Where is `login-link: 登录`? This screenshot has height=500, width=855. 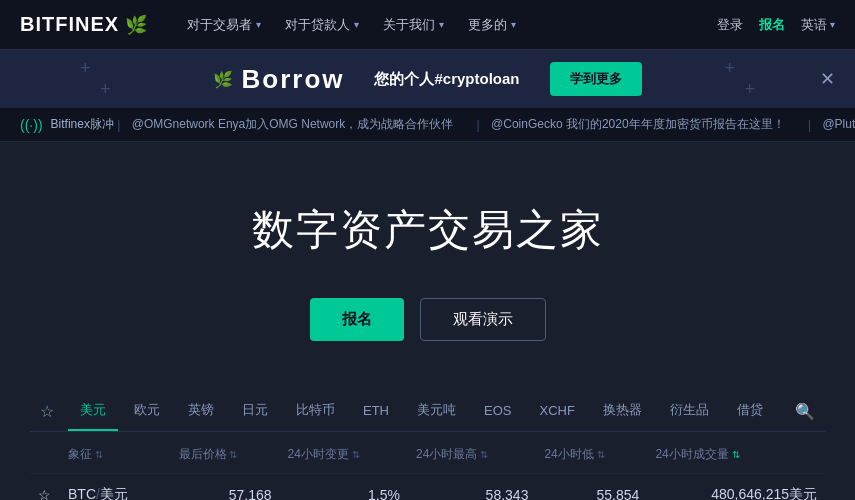
login-link: 登录 is located at coordinates (730, 25).